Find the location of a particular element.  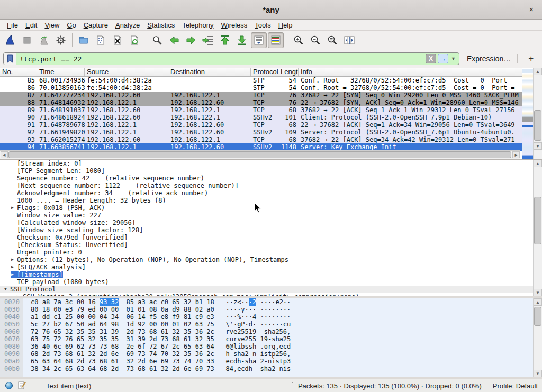

detail-line: 1000 .... = Header Length: 32 bytes (8) is located at coordinates (271, 200).